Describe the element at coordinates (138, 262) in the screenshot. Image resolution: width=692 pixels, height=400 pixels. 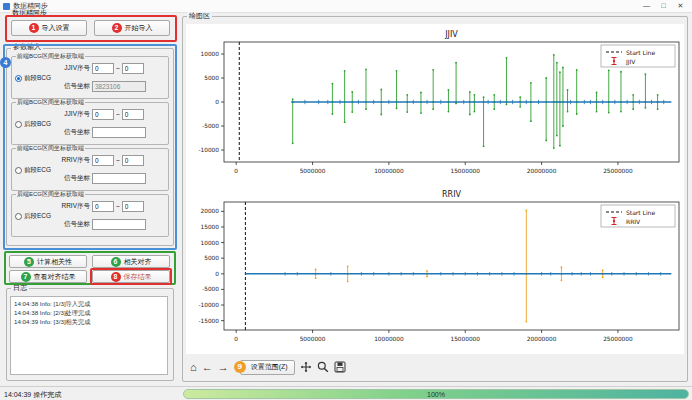
I see `correlation-align-label: 相关对齐` at that location.